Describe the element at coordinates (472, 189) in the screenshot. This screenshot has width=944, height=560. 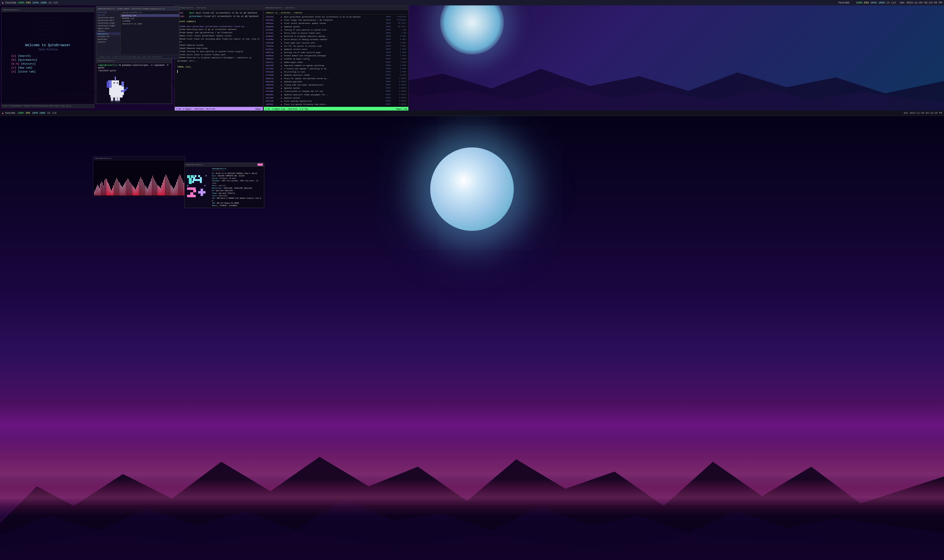
I see `moon-bottom` at that location.